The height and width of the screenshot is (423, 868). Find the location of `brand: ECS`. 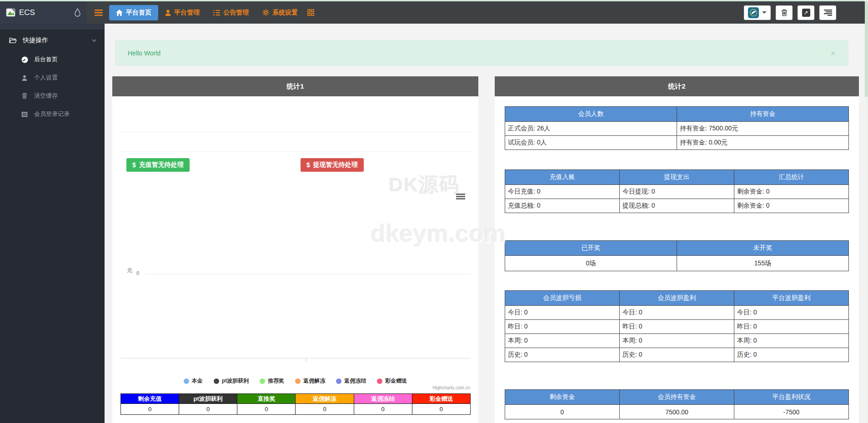

brand: ECS is located at coordinates (43, 13).